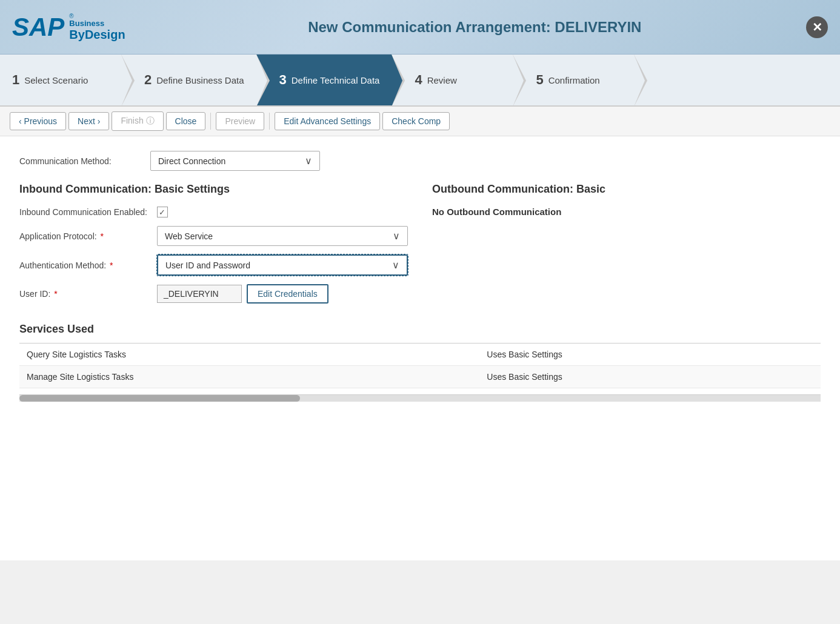  Describe the element at coordinates (162, 212) in the screenshot. I see `inbound-enabled-checkbox: ✓` at that location.